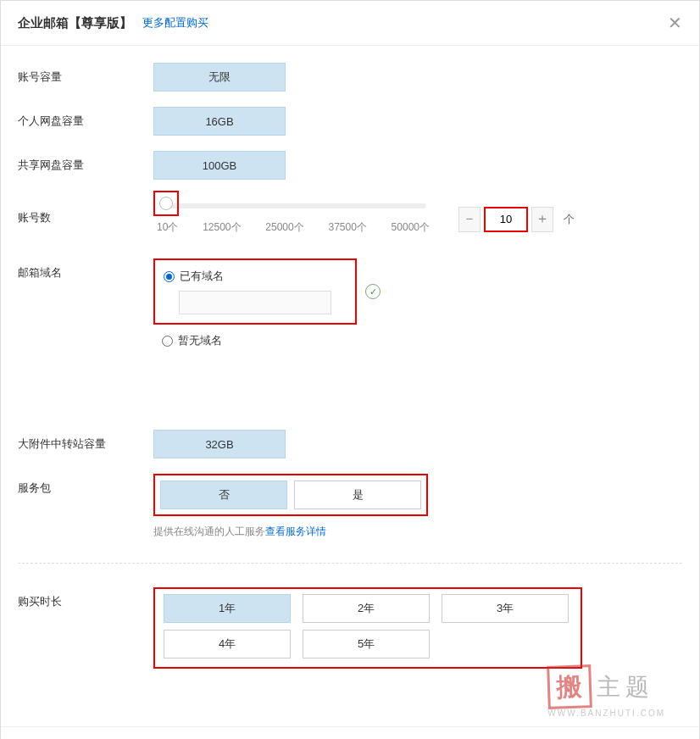 The height and width of the screenshot is (739, 700). I want to click on radio-label: 暂无域名, so click(200, 341).